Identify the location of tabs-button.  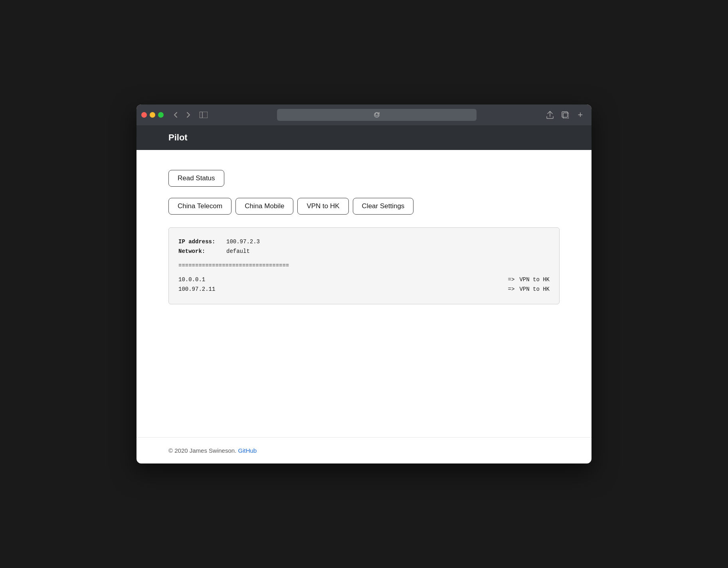
(565, 115).